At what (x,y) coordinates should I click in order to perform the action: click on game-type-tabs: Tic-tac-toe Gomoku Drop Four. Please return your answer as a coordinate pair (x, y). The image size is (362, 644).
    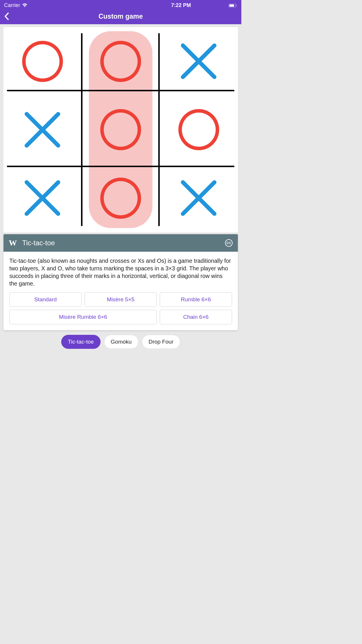
    Looking at the image, I should click on (121, 342).